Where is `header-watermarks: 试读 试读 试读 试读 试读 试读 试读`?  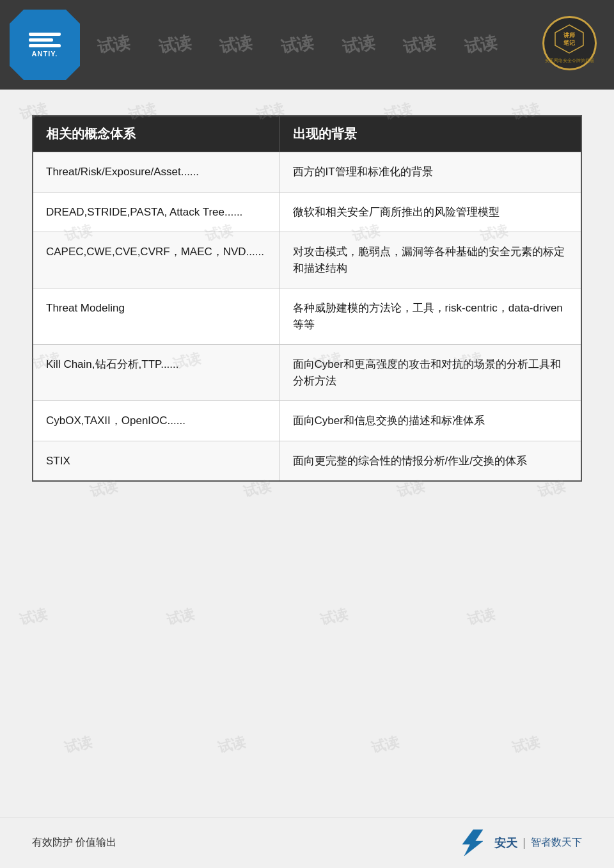
header-watermarks: 试读 试读 试读 试读 试读 试读 试读 is located at coordinates (307, 45).